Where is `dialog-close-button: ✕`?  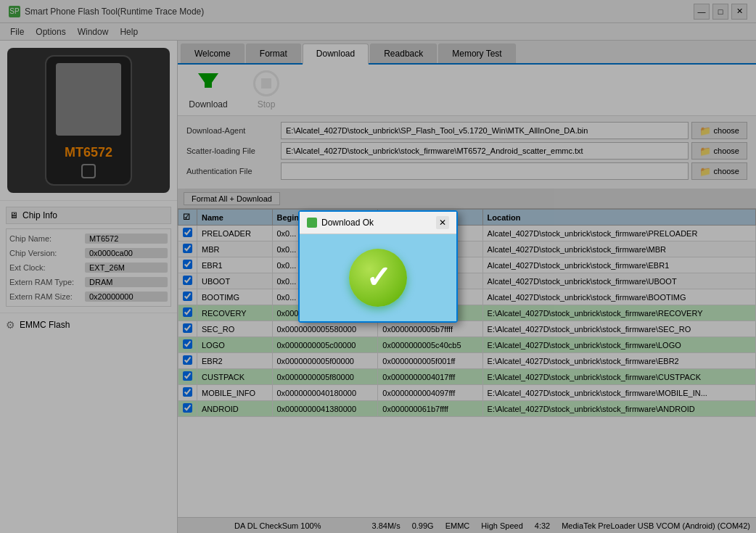 dialog-close-button: ✕ is located at coordinates (443, 223).